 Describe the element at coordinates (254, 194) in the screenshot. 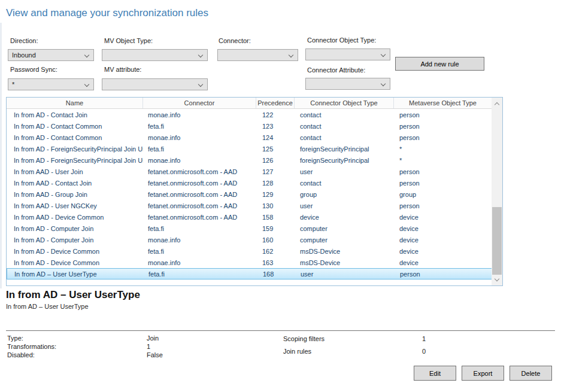

I see `table-row: In from AAD - Group Joinfetanet.onmicros…` at that location.